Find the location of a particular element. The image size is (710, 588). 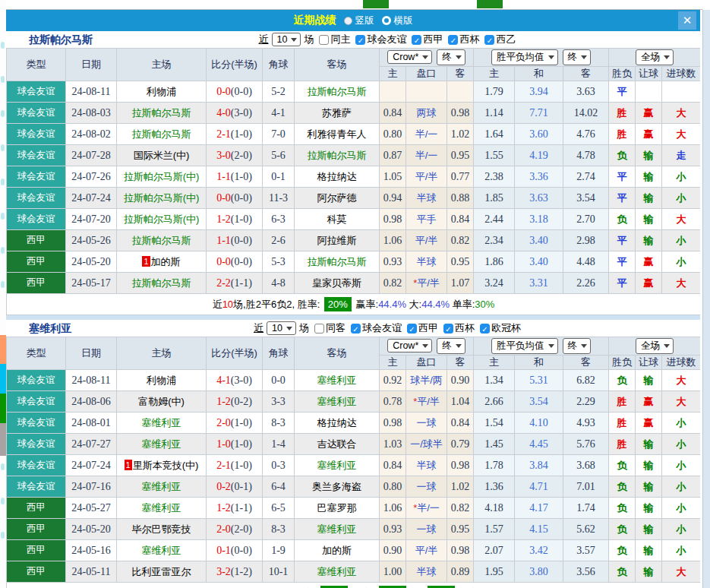

home-team: 富勒姆(中) is located at coordinates (162, 402).